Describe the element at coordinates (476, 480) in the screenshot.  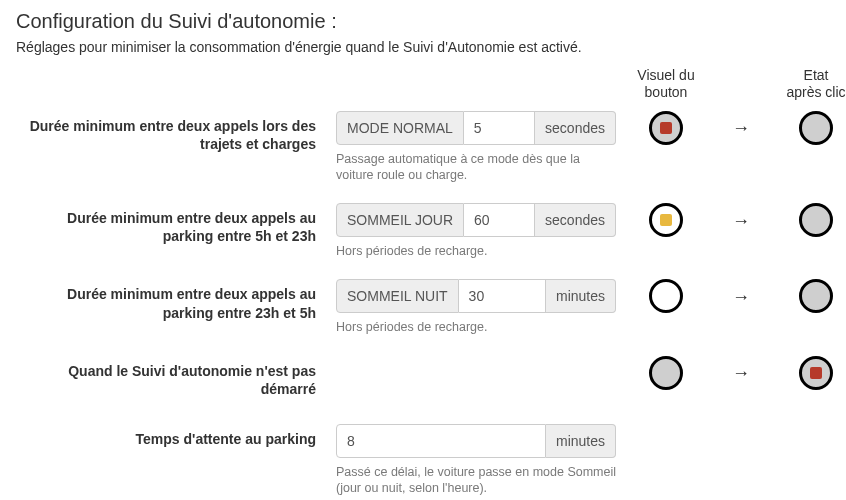
I see `help-wait: Passé ce délai, le voiture passe en mode…` at that location.